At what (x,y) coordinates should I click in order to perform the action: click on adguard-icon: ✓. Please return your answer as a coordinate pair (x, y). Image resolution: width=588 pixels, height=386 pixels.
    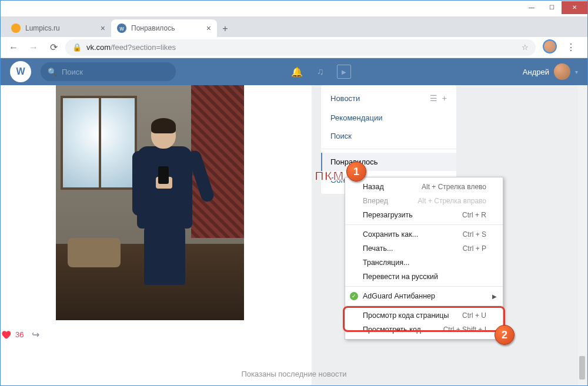
    Looking at the image, I should click on (354, 296).